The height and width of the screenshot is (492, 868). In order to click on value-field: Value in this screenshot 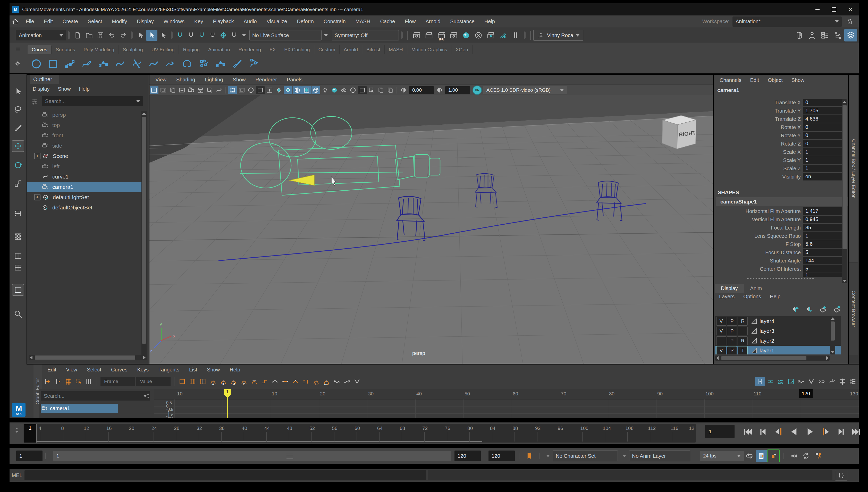, I will do `click(153, 382)`.